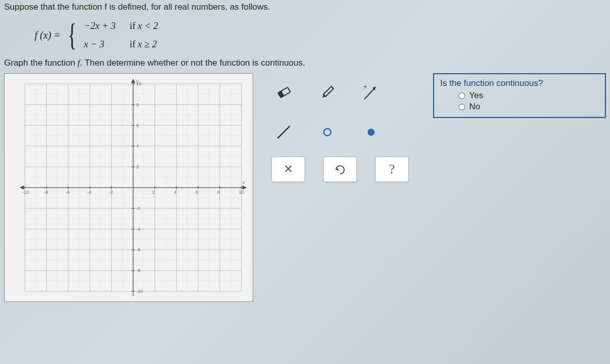  Describe the element at coordinates (327, 93) in the screenshot. I see `pencil-tool-icon` at that location.